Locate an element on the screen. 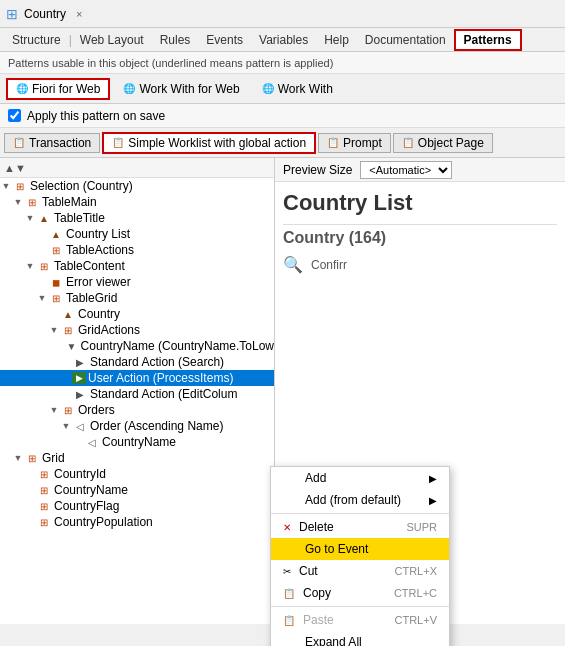 This screenshot has width=565, height=646. simple-worklist-icon: 📋 is located at coordinates (118, 142).